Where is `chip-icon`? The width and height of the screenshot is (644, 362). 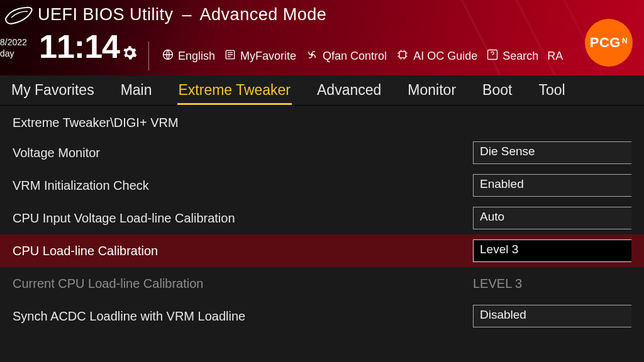
chip-icon is located at coordinates (402, 57).